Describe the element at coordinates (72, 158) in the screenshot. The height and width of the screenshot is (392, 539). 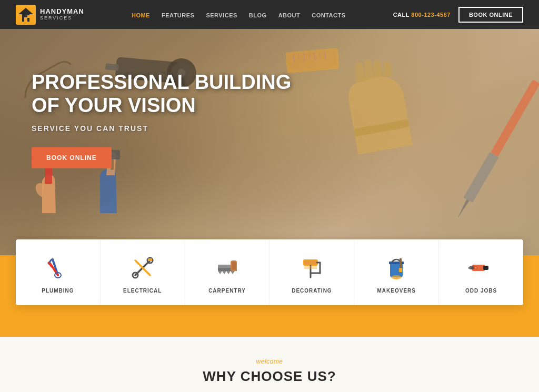
I see `hero-cta-button: BOOK ONLINE` at that location.